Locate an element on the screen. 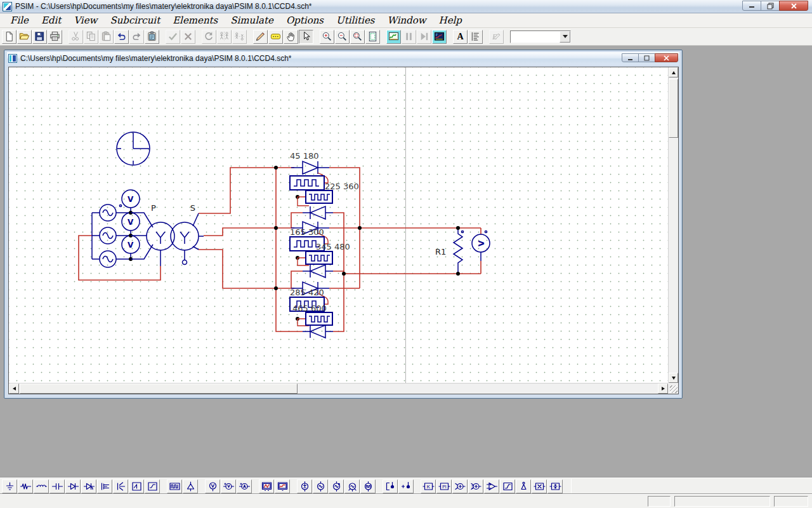  pause-button is located at coordinates (409, 37).